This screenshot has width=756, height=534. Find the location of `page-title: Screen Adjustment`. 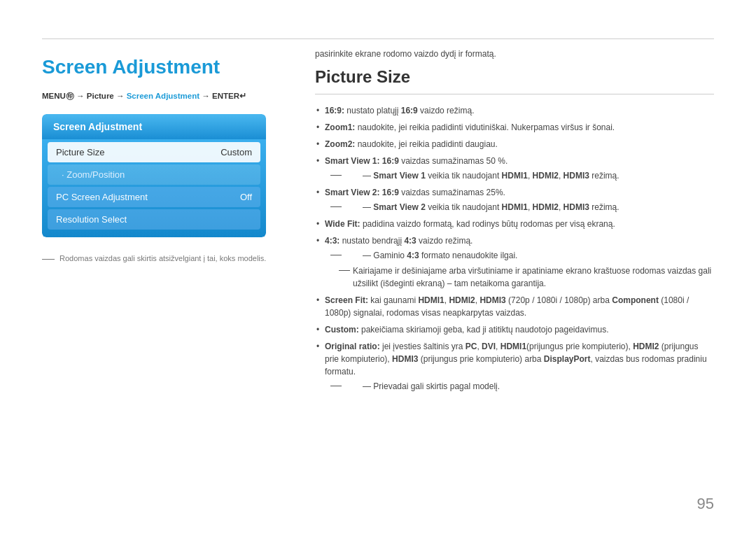

page-title: Screen Adjustment is located at coordinates (172, 67).